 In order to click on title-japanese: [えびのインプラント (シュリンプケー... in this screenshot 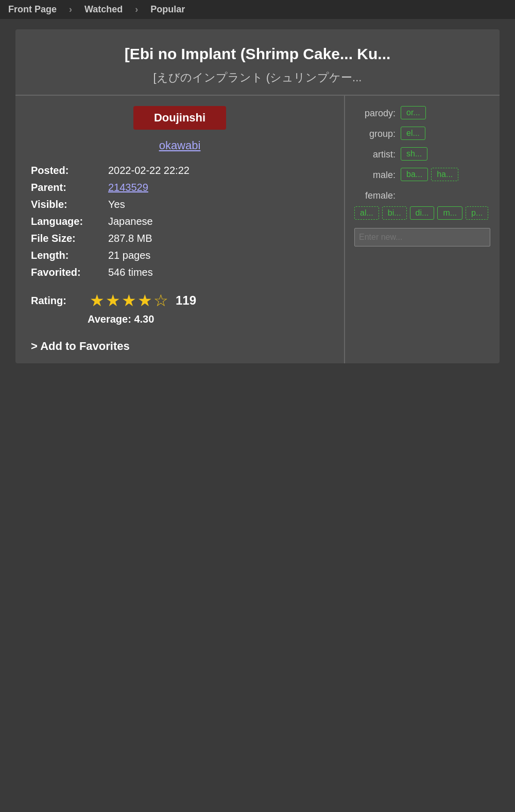, I will do `click(258, 78)`.